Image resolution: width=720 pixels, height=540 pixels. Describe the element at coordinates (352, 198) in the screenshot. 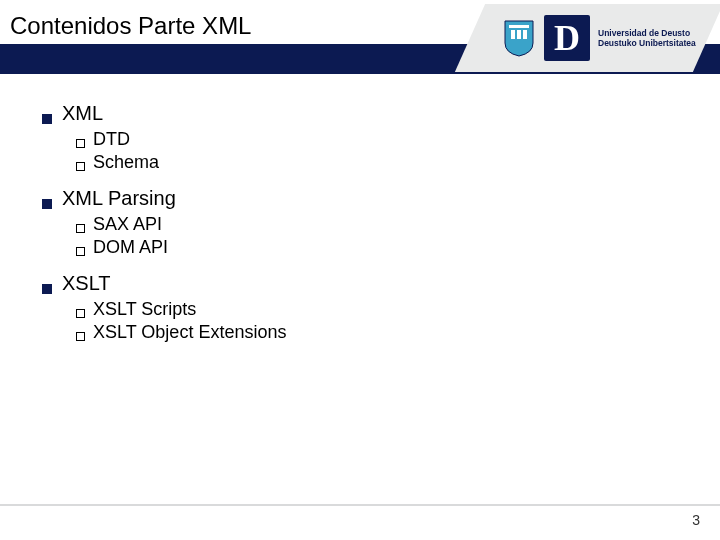

I see `outline-item: XML Parsing` at that location.